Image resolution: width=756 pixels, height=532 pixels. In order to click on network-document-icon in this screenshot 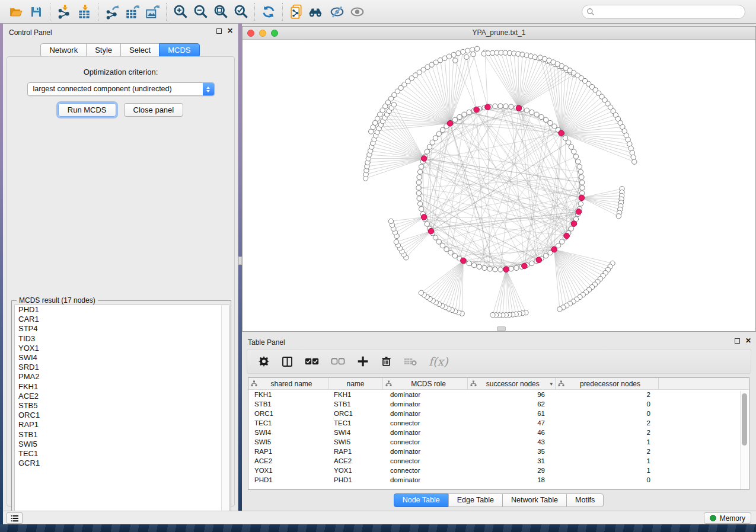, I will do `click(296, 12)`.